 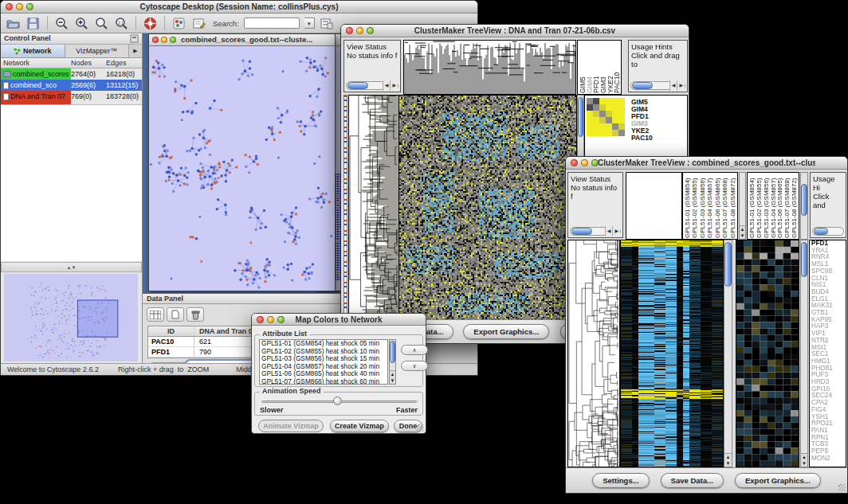 What do you see at coordinates (658, 86) in the screenshot?
I see `usage-hints-hscrollbar: ◀▶` at bounding box center [658, 86].